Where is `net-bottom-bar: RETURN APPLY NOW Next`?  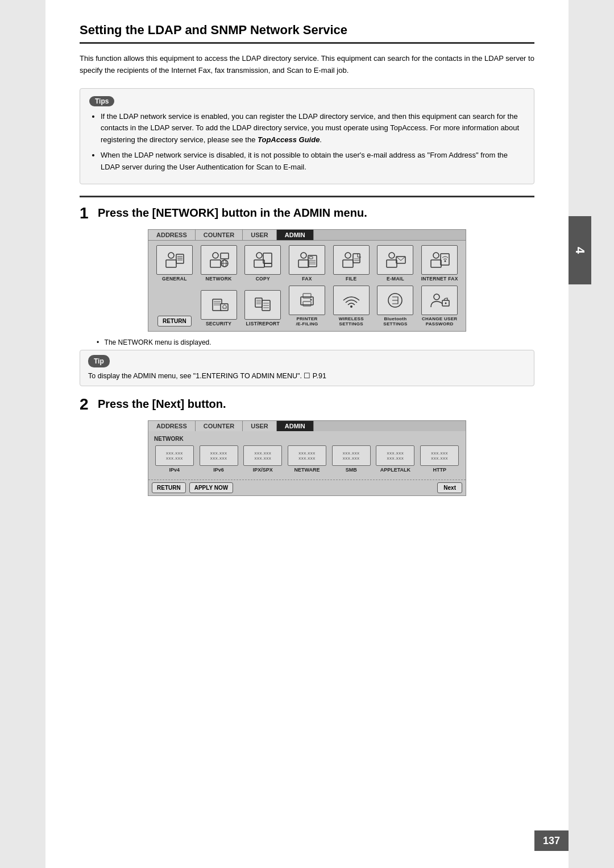 net-bottom-bar: RETURN APPLY NOW Next is located at coordinates (307, 487).